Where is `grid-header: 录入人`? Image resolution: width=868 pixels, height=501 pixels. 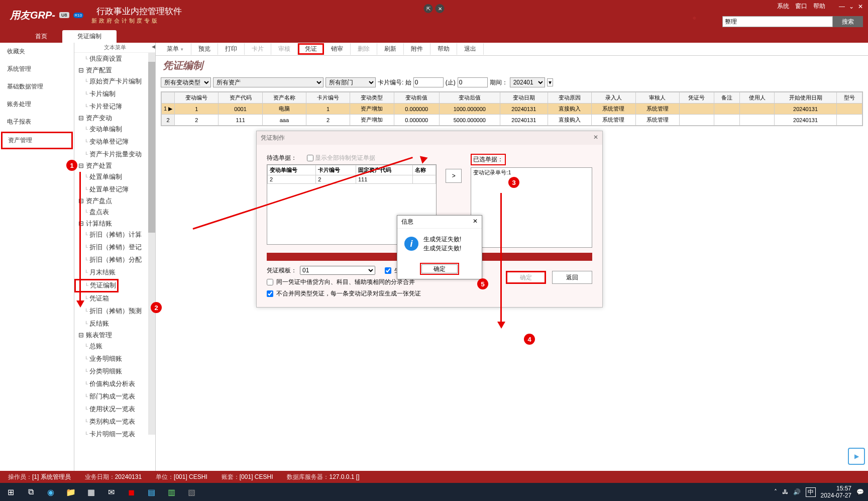
grid-header: 录入人 is located at coordinates (614, 98).